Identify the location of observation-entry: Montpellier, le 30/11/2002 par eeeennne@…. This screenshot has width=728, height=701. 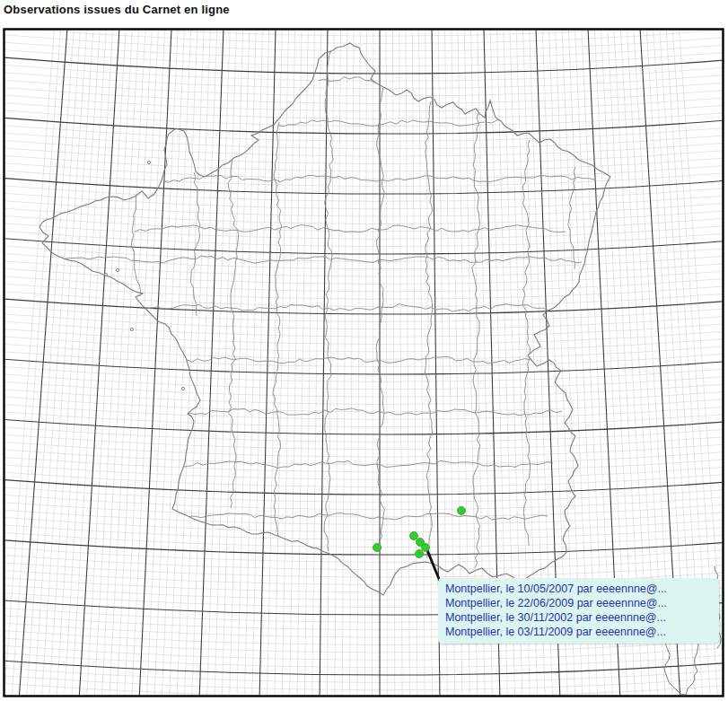
(578, 618).